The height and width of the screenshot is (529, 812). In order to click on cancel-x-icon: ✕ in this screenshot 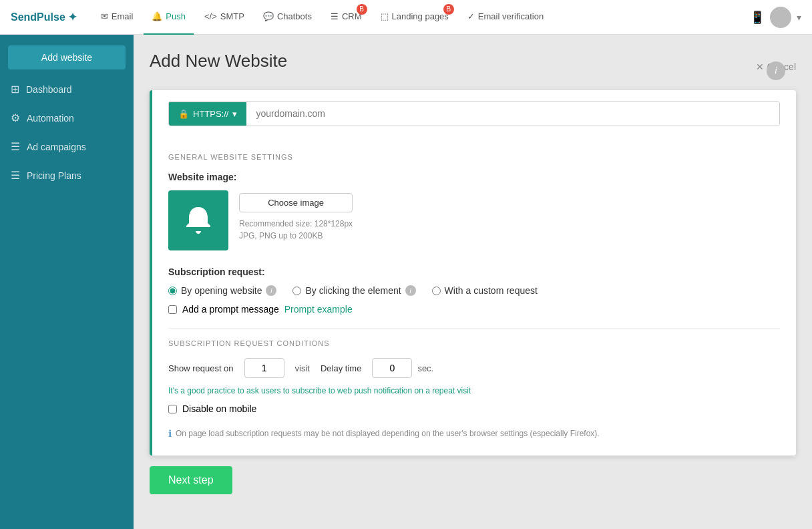, I will do `click(760, 67)`.